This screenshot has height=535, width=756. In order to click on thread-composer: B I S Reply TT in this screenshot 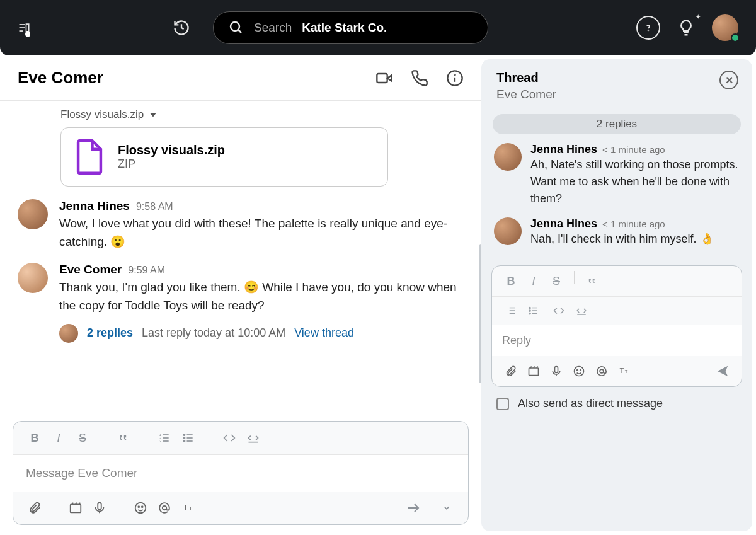, I will do `click(617, 326)`.